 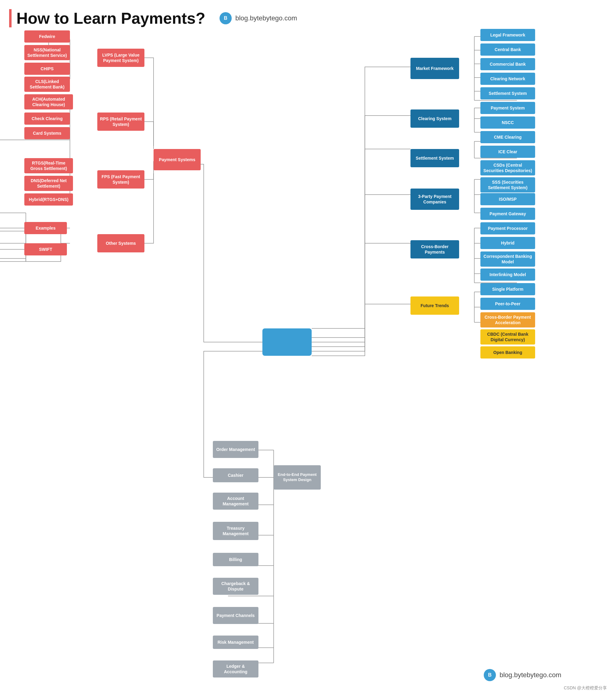 What do you see at coordinates (508, 137) in the screenshot?
I see `cme-clearing-node: CME Clearing` at bounding box center [508, 137].